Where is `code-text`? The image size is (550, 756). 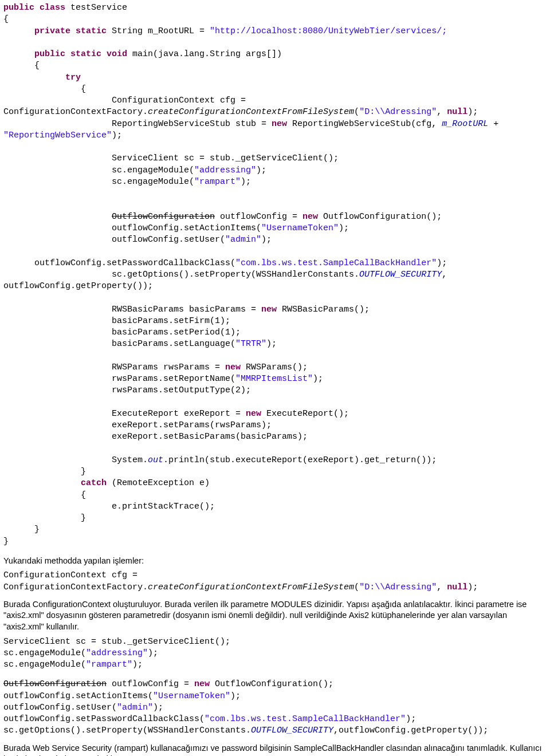 code-text is located at coordinates (57, 216).